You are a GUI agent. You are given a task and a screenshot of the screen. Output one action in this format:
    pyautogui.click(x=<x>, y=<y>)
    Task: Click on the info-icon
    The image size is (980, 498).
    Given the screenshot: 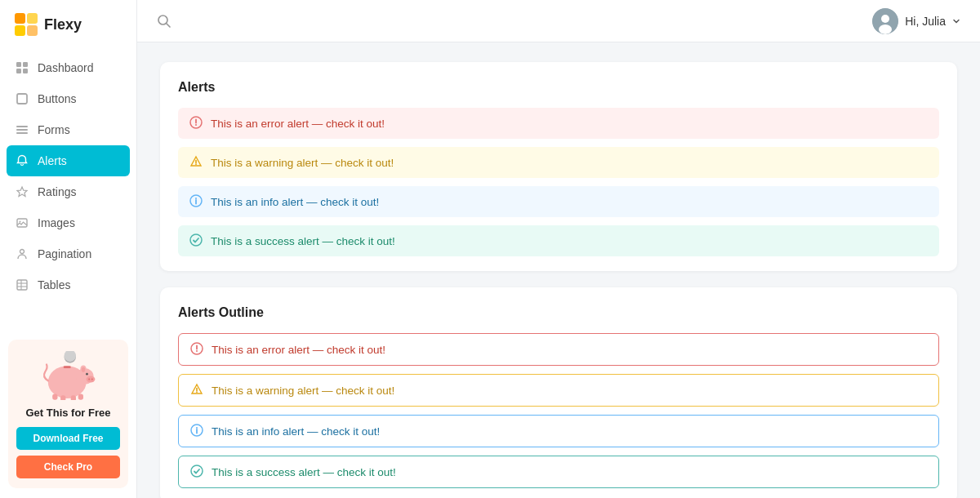 What is the action you would take?
    pyautogui.click(x=196, y=202)
    